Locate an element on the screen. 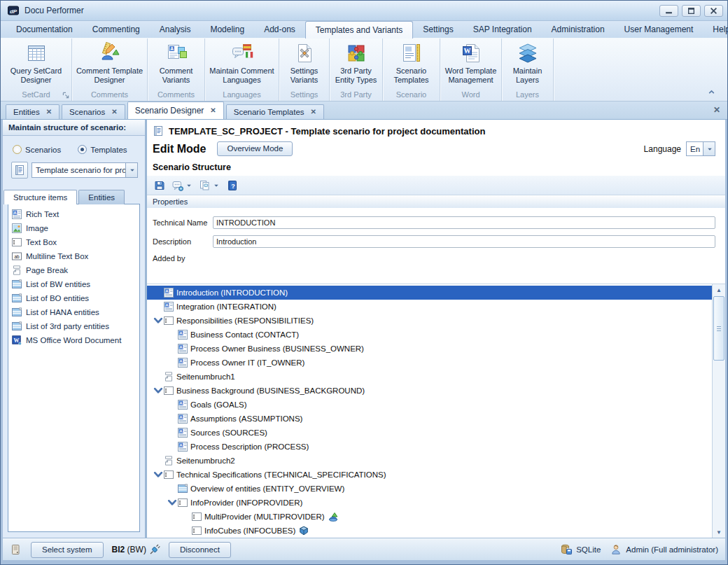  menu-tab-administration: Administration is located at coordinates (578, 29).